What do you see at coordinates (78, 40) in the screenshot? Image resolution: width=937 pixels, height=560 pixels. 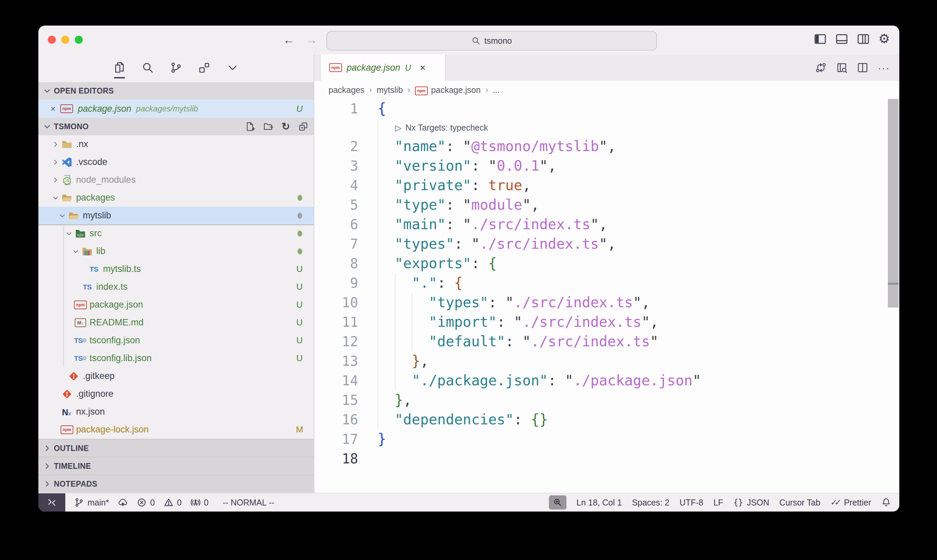 I see `maximize-window-button` at bounding box center [78, 40].